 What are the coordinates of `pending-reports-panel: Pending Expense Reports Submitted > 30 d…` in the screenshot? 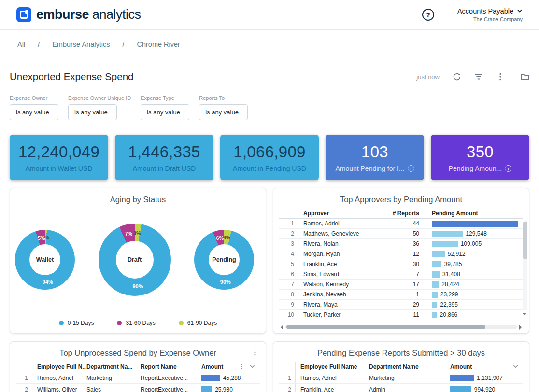 It's located at (401, 367).